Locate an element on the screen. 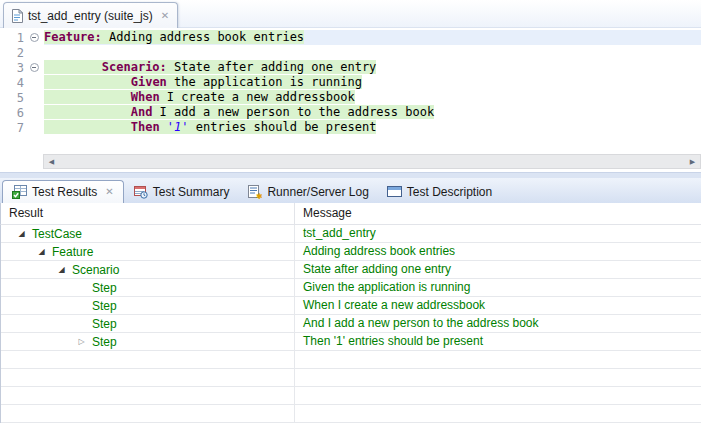 Image resolution: width=701 pixels, height=423 pixels. test-summary-icon is located at coordinates (140, 192).